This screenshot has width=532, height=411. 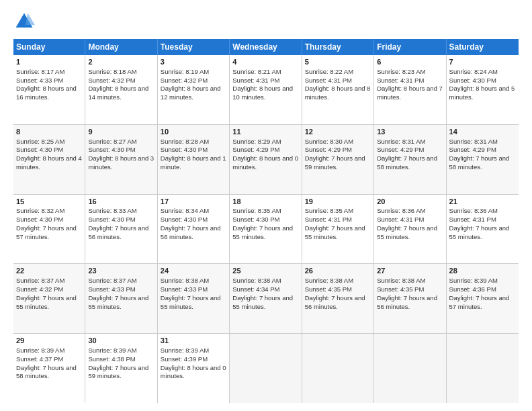 I want to click on day-number: 2, so click(x=121, y=62).